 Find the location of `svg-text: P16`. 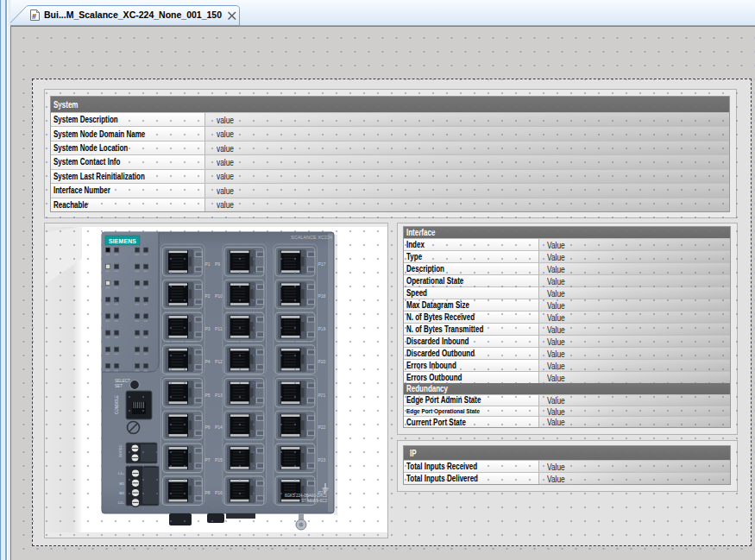

svg-text: P16 is located at coordinates (219, 493).